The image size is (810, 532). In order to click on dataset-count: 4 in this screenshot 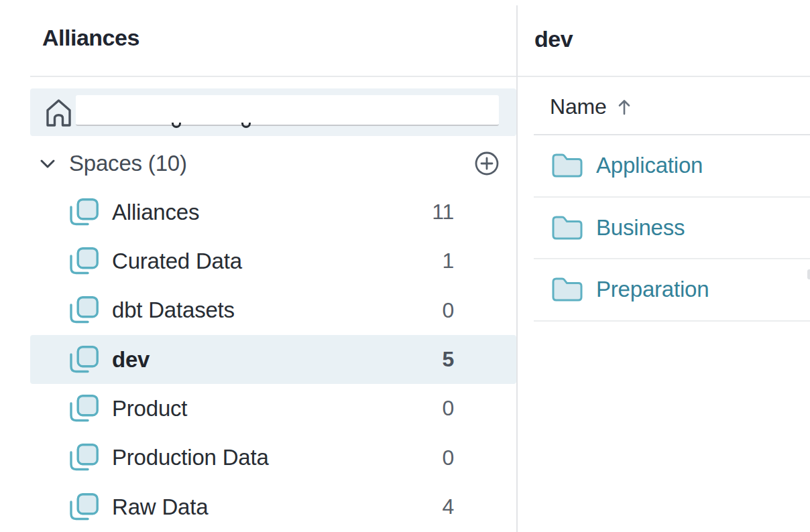, I will do `click(448, 507)`.